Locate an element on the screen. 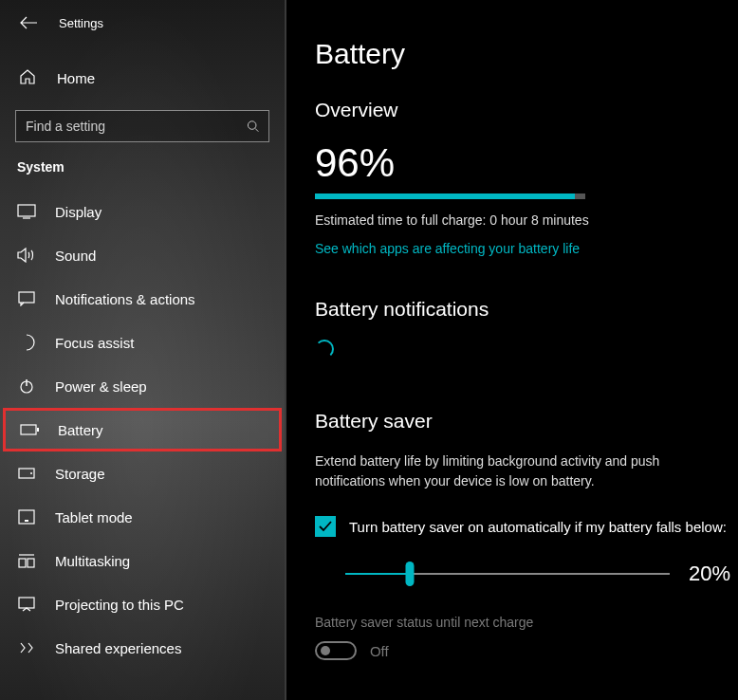  sidebar-item-multitasking: Multitasking is located at coordinates (142, 561).